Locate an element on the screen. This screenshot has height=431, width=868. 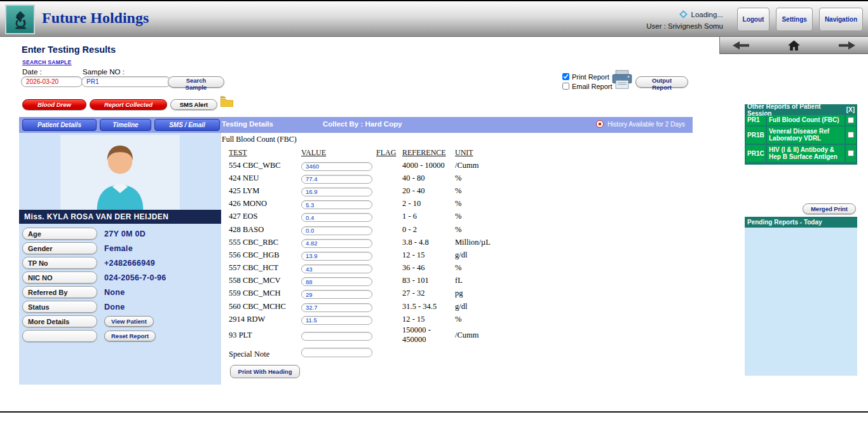
sample-no-input is located at coordinates (126, 81).